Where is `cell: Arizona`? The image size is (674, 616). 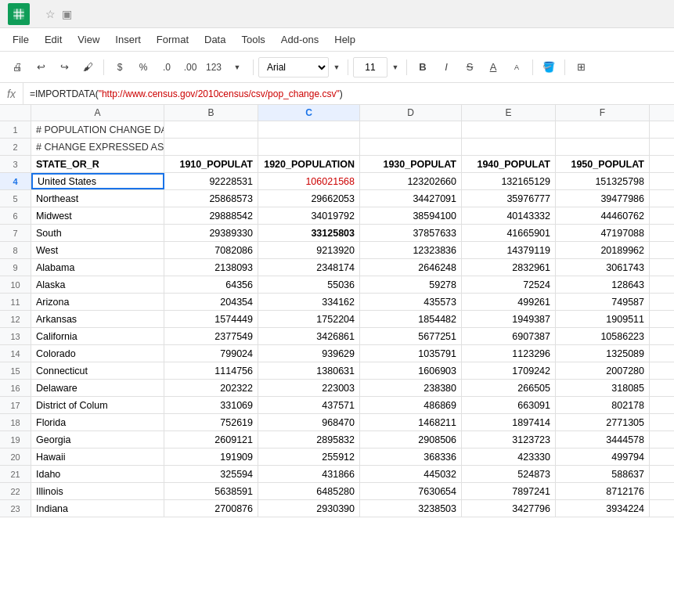
cell: Arizona is located at coordinates (98, 302).